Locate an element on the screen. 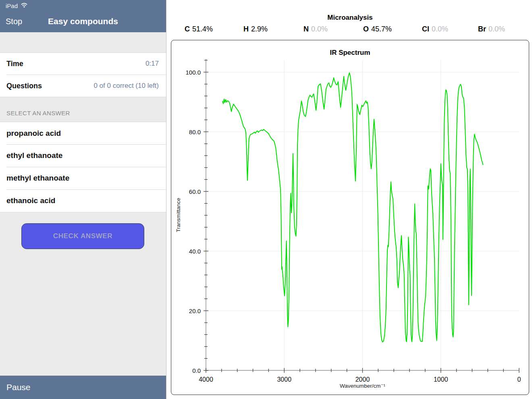 The height and width of the screenshot is (399, 532). microanalysis-bromine: Br0.0% is located at coordinates (492, 29).